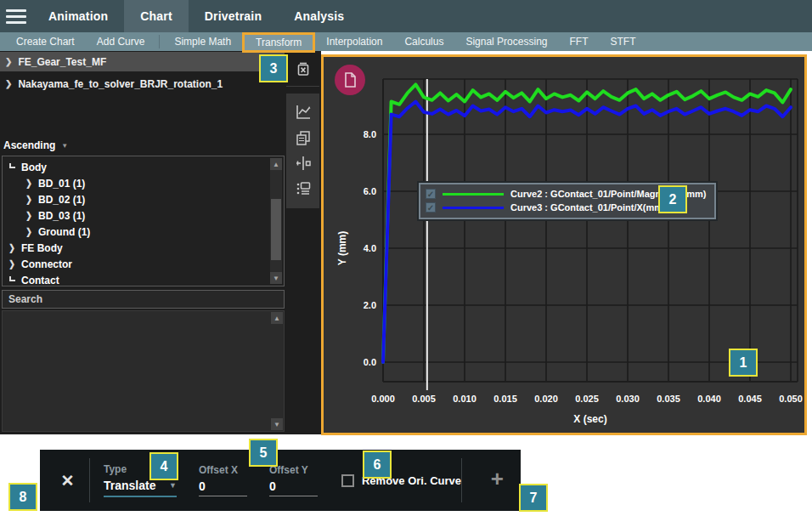  I want to click on ribbon-button-transform: Transform, so click(279, 43).